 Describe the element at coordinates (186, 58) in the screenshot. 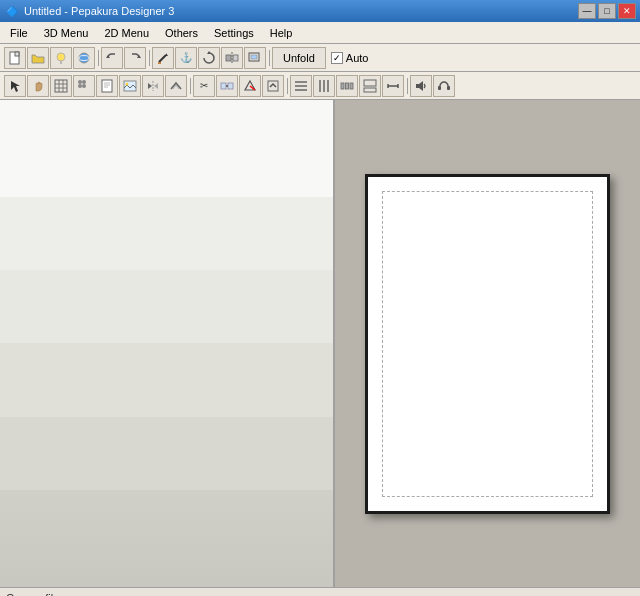

I see `anchor-tool: ⚓` at that location.